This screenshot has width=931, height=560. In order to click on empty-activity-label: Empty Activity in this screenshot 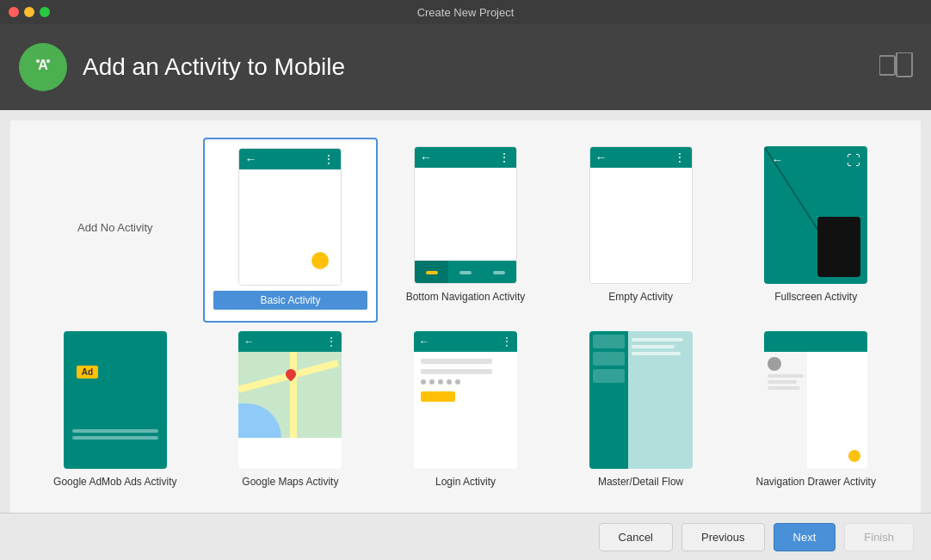, I will do `click(640, 297)`.